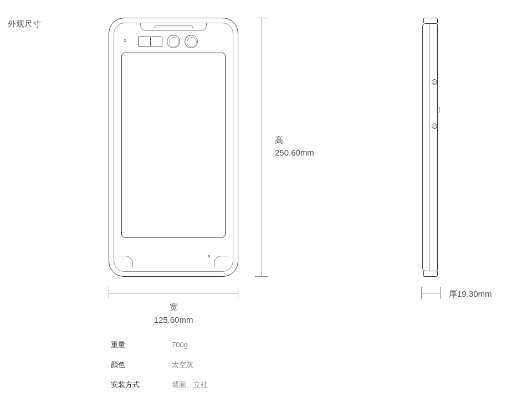 The width and height of the screenshot is (532, 413). Describe the element at coordinates (472, 298) in the screenshot. I see `thickness-dimension: 厚19.30mm` at that location.